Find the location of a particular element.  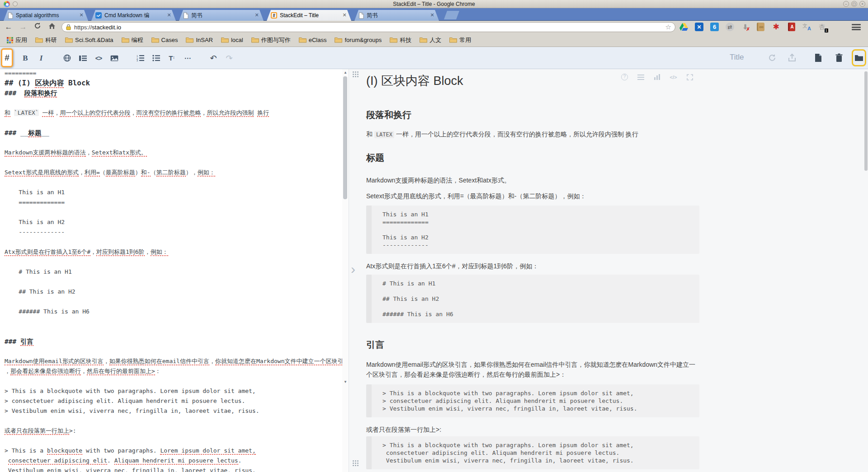

preview-p: 和 LATEX 一样，用一个以上的空行代表分段，而没有空行的换行被忽略，所以允许… is located at coordinates (533, 135).